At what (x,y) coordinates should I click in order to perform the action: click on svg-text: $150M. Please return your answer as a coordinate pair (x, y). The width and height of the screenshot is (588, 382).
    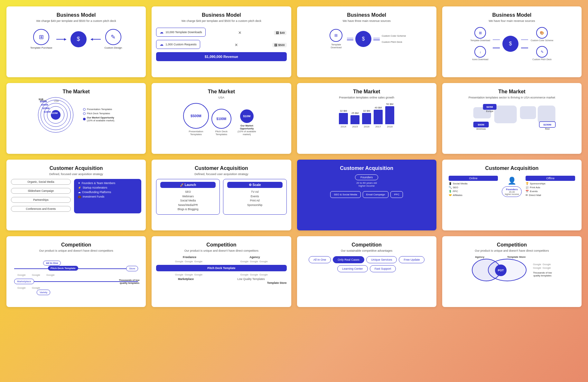
    Looking at the image, I should click on (547, 125).